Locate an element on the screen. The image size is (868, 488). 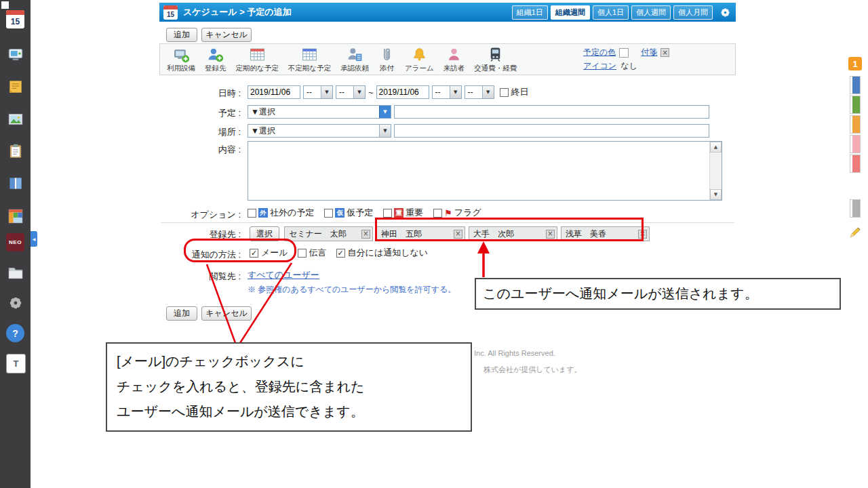
plan-label: 予定 : is located at coordinates (201, 113).